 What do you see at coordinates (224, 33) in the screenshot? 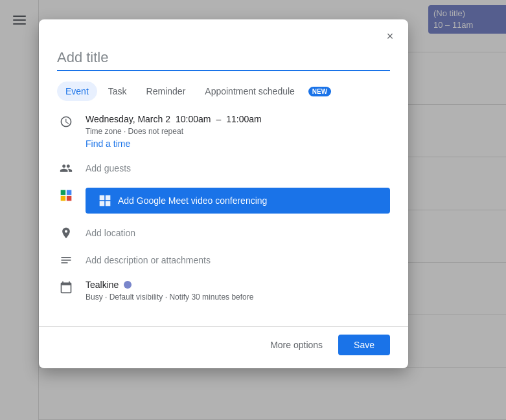
I see `dialog-header: ×` at bounding box center [224, 33].